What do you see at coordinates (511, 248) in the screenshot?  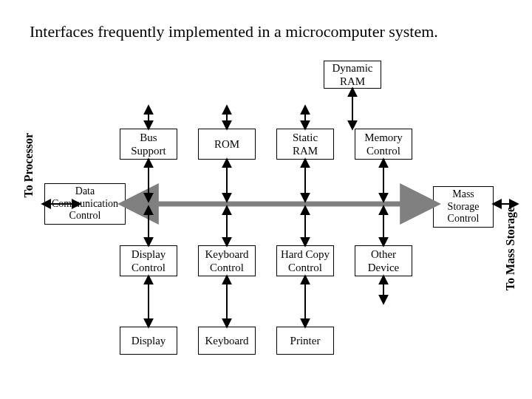 I see `right-label: To Mass Storage` at bounding box center [511, 248].